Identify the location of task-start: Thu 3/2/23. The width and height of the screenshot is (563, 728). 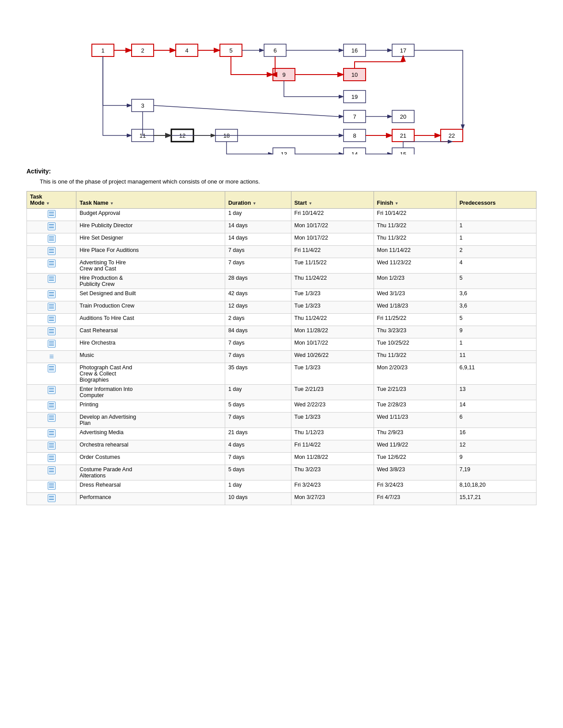
(332, 473).